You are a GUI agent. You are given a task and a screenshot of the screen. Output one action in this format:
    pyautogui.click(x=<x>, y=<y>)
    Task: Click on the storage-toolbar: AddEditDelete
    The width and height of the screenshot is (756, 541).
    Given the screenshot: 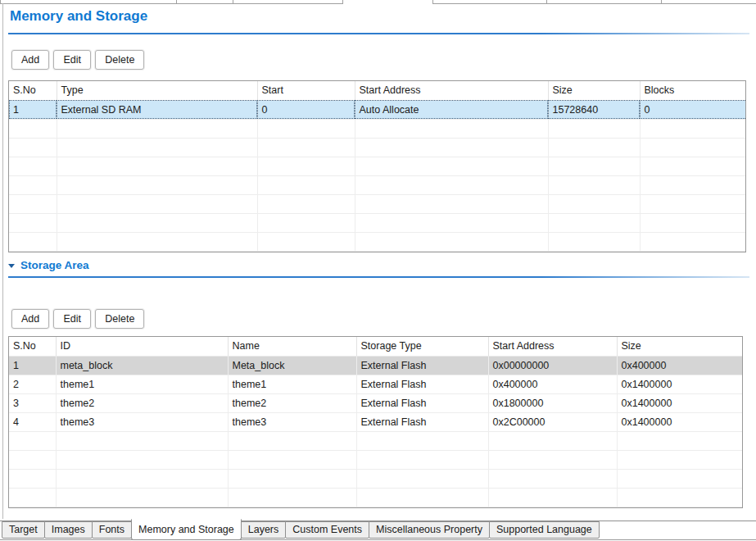 What is the action you would take?
    pyautogui.click(x=78, y=319)
    